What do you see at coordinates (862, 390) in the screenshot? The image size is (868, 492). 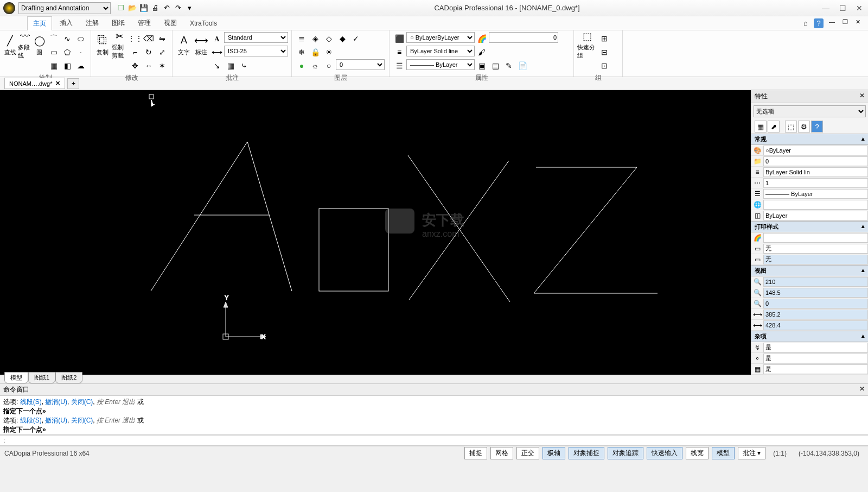 I see `cmd-close-icon: ✕` at bounding box center [862, 390].